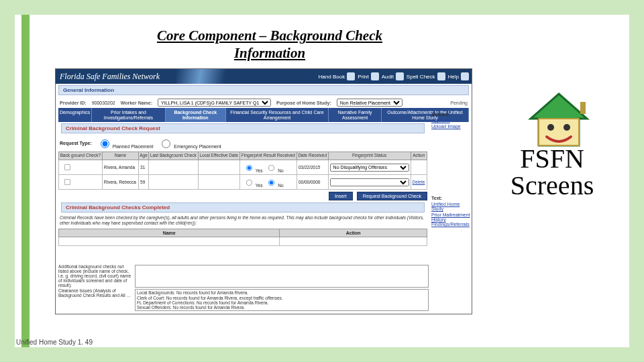 The image size is (644, 362). What do you see at coordinates (368, 76) in the screenshot?
I see `print-button: Print` at bounding box center [368, 76].